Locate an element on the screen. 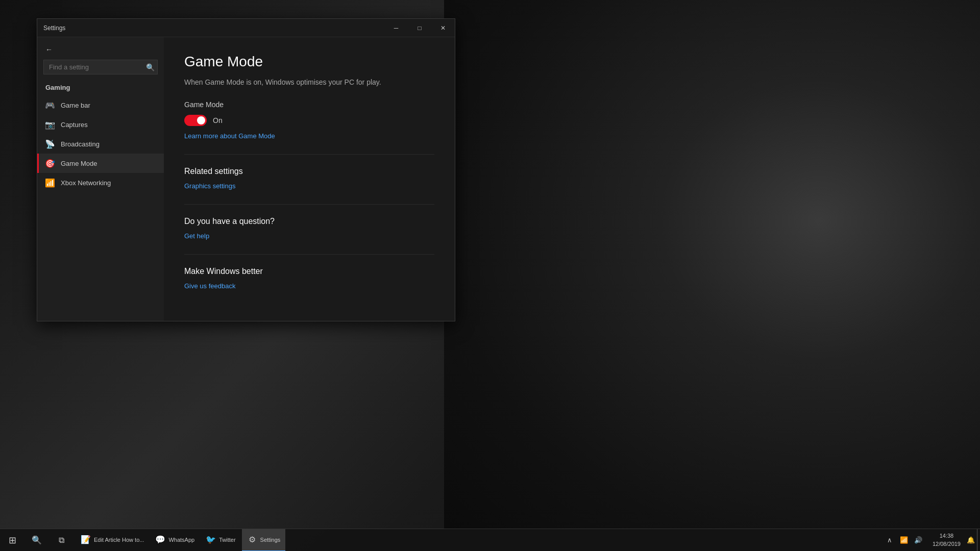  toggle-track is located at coordinates (195, 120).